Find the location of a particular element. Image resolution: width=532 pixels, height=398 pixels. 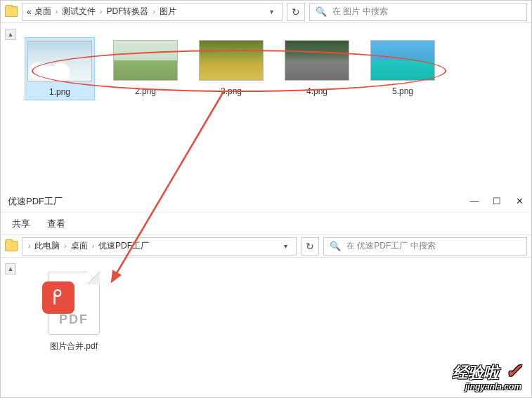

watermark: 经验啦 ✓ jingyanla.com is located at coordinates (487, 376).